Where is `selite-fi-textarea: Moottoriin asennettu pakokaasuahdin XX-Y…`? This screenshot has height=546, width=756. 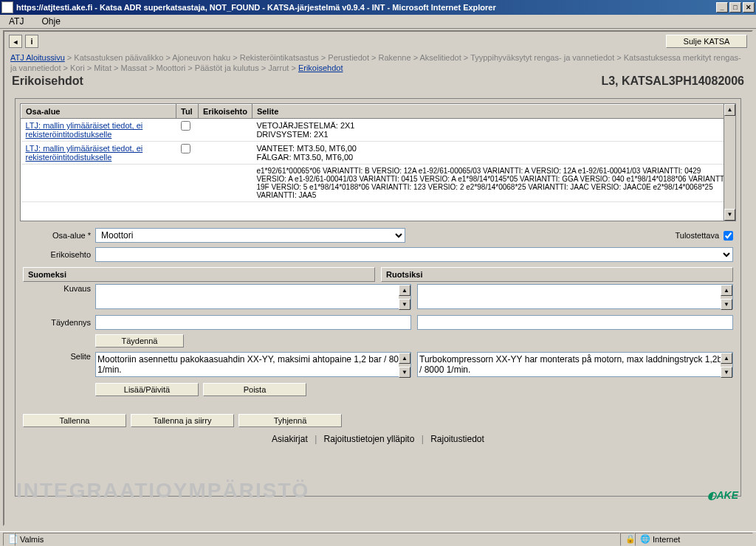
selite-fi-textarea: Moottoriin asennettu pakokaasuahdin XX-Y… is located at coordinates (253, 364).